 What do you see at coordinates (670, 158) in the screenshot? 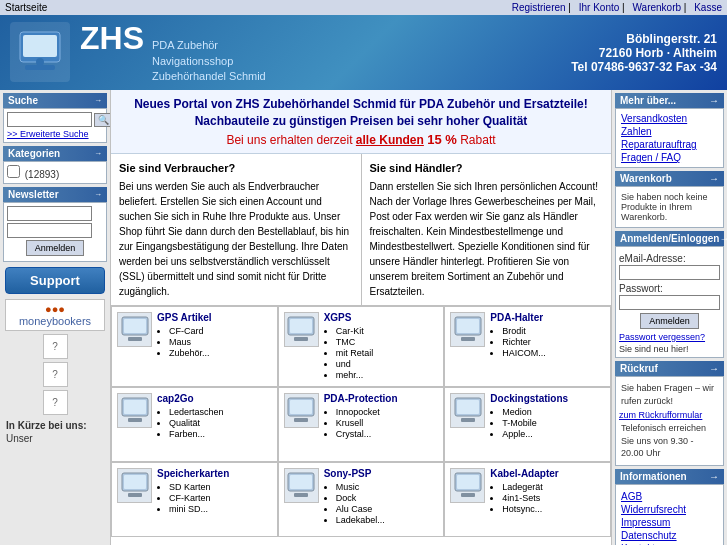
I see `faq-link: Fragen / FAQ` at bounding box center [670, 158].